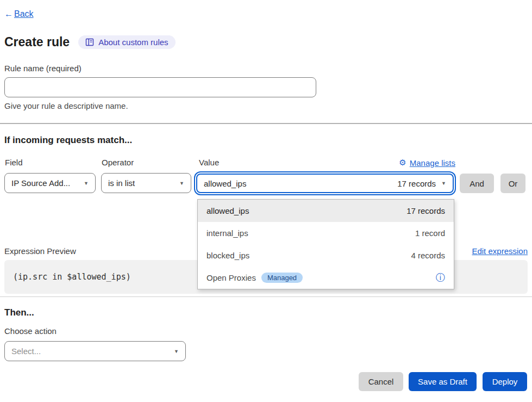 The width and height of the screenshot is (532, 402). I want to click on dropdown-item-internal-ips: internal_ips 1 record, so click(326, 233).